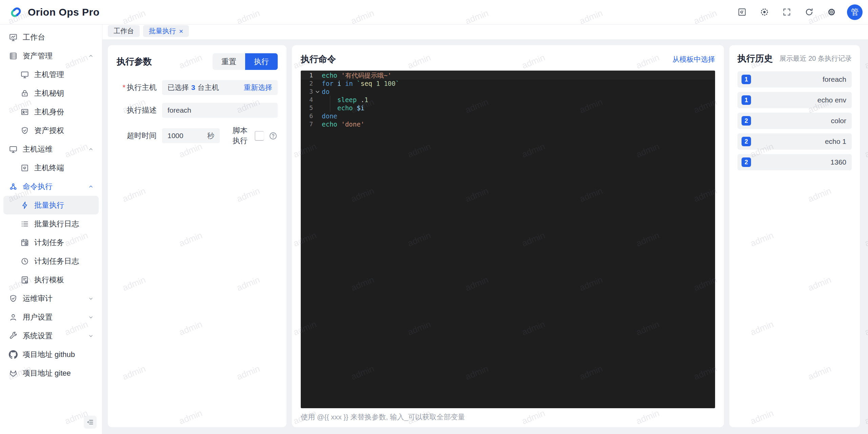  Describe the element at coordinates (51, 37) in the screenshot. I see `sidebar-item-工作台: 工作台` at that location.